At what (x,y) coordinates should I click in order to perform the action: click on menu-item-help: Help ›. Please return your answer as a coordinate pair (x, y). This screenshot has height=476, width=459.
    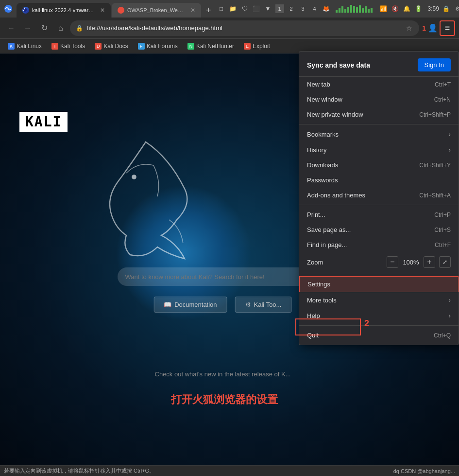
    Looking at the image, I should click on (379, 316).